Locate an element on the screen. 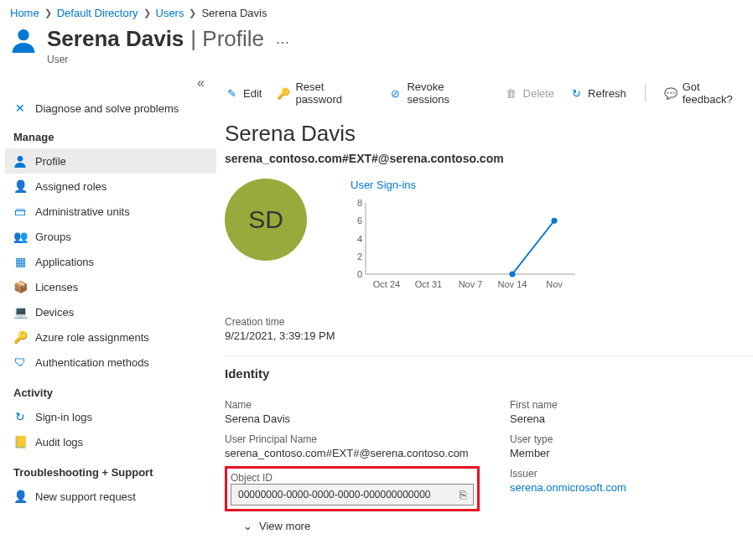 The height and width of the screenshot is (560, 753). copy-icon: ⎘ is located at coordinates (463, 495).